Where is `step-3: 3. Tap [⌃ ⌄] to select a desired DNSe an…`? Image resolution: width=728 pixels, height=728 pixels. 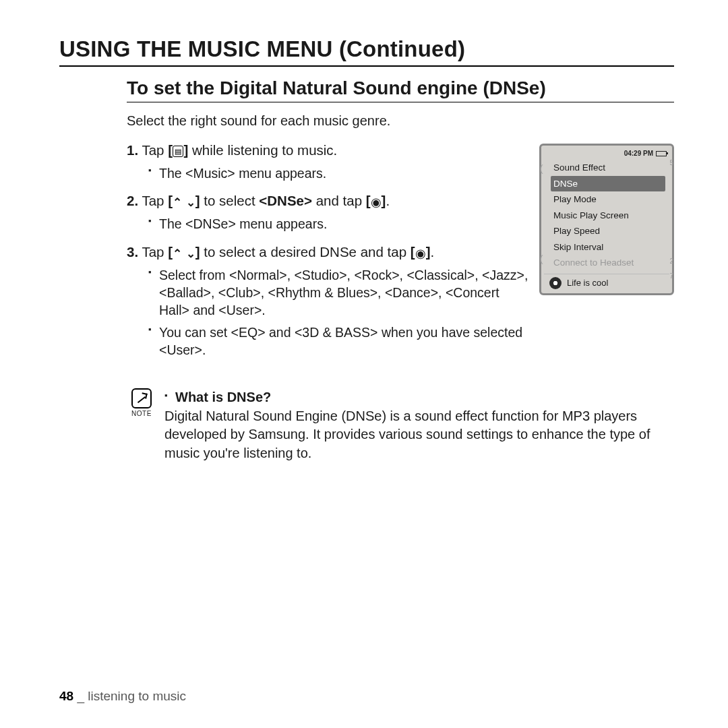 step-3: 3. Tap [⌃ ⌄] to select a desired DNSe an… is located at coordinates (328, 301).